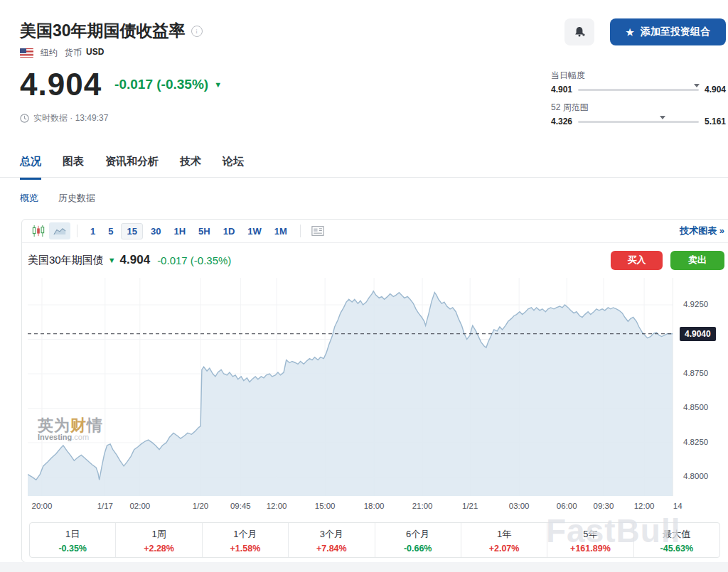 This screenshot has width=728, height=572. I want to click on x-axis-tick: 1/17, so click(105, 506).